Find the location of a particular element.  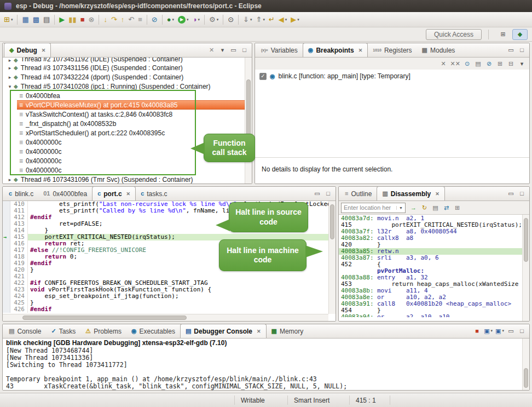

tab-disassembly: ▥Disassembly✕ is located at coordinates (410, 193).